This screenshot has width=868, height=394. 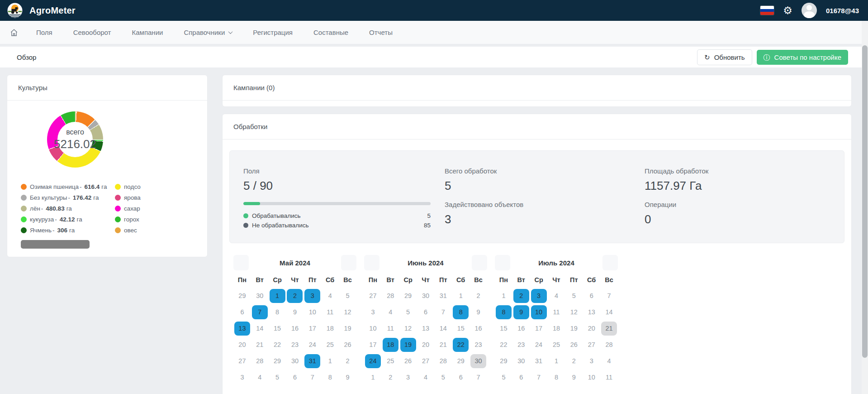 What do you see at coordinates (725, 57) in the screenshot?
I see `refresh-button: ↻ Обновить` at bounding box center [725, 57].